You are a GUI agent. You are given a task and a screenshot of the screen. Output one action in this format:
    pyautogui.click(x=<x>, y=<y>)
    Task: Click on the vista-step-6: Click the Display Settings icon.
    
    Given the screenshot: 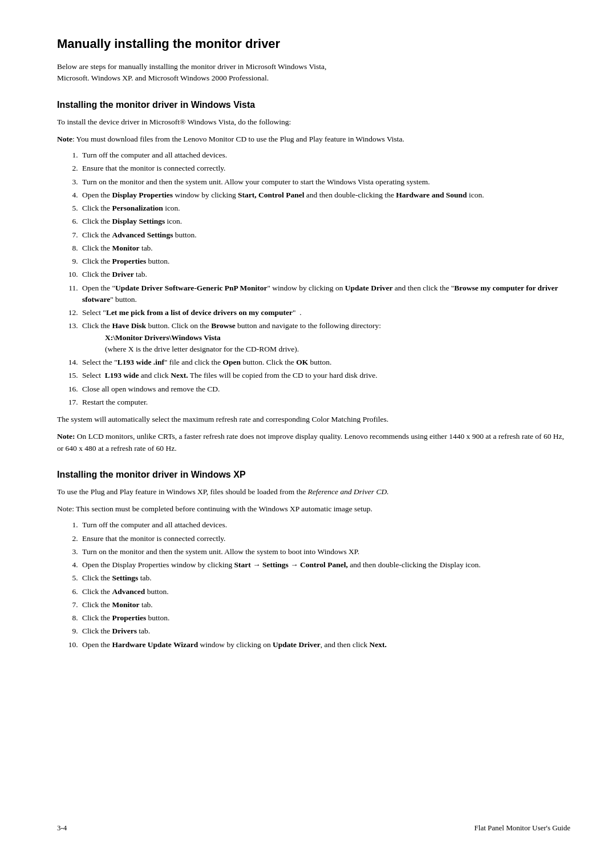 What is the action you would take?
    pyautogui.click(x=325, y=221)
    